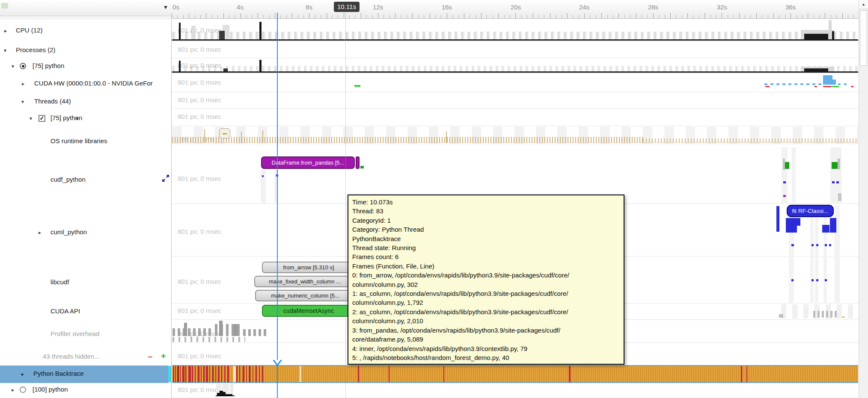 The height and width of the screenshot is (398, 868). I want to click on os-runtime-collapsed-badge: ..., so click(225, 133).